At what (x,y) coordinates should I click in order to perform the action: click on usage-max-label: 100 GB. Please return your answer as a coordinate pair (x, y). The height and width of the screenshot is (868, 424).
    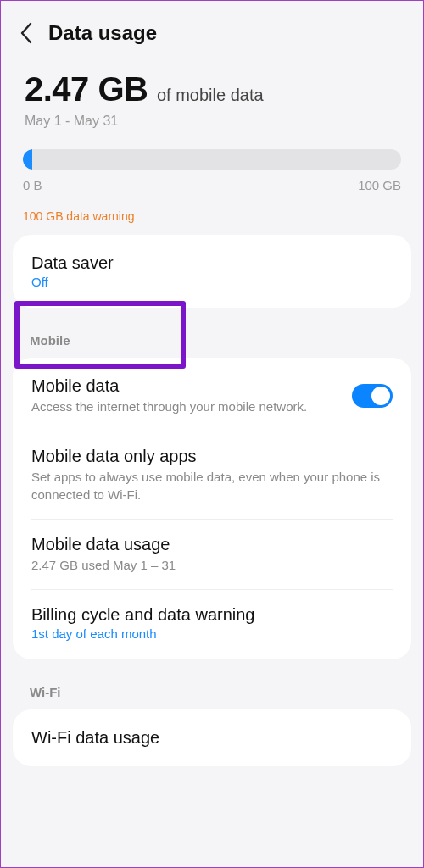
    Looking at the image, I should click on (380, 185).